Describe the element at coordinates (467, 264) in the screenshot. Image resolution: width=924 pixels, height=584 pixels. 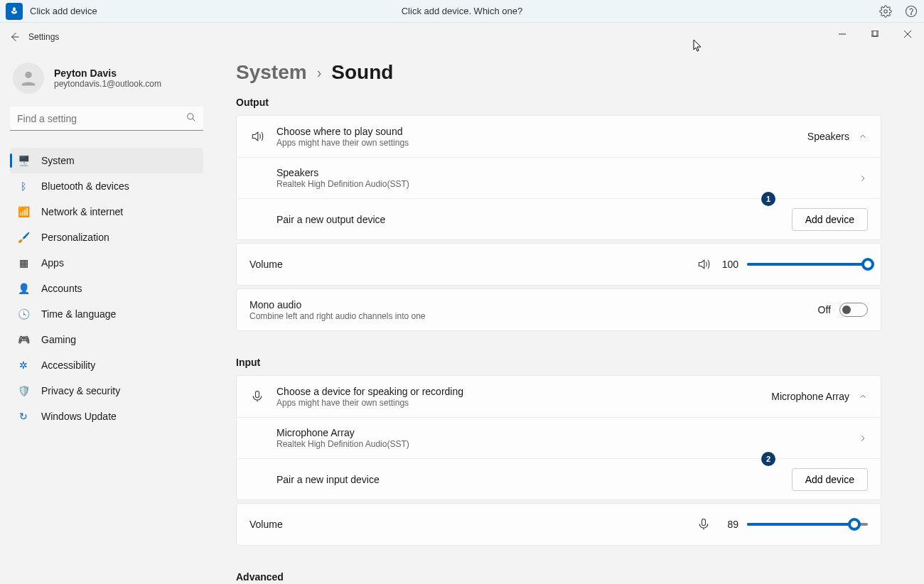
I see `output-volume-label: Volume` at that location.